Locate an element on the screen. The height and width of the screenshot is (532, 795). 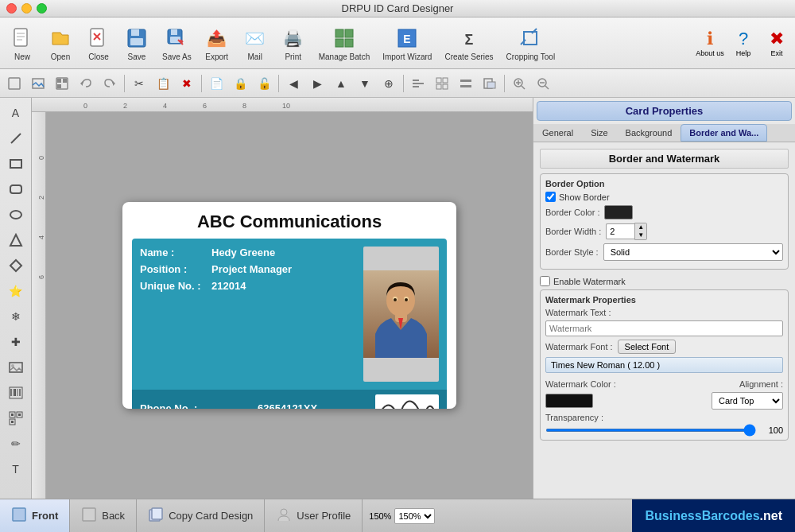
tab-border-watermark: Border and Wa... is located at coordinates (723, 133).